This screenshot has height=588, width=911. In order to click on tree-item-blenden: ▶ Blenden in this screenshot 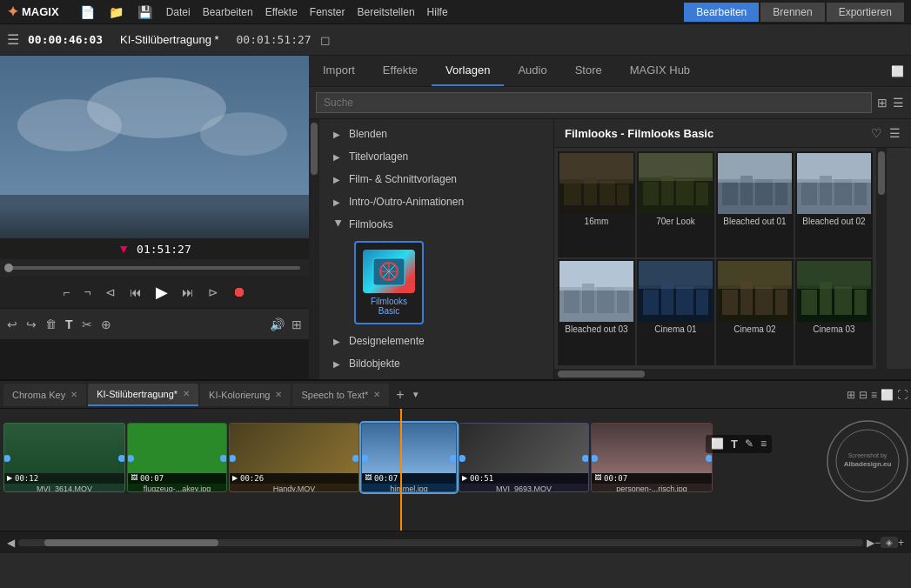, I will do `click(437, 134)`.